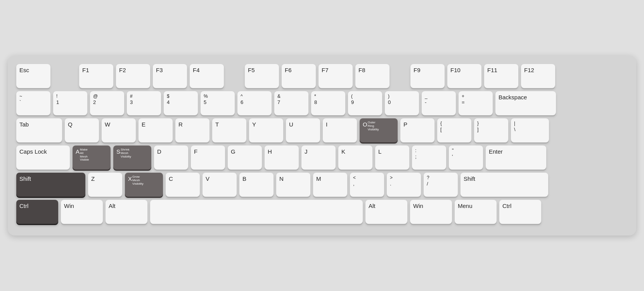  I want to click on key-rshift: Shift, so click(504, 185).